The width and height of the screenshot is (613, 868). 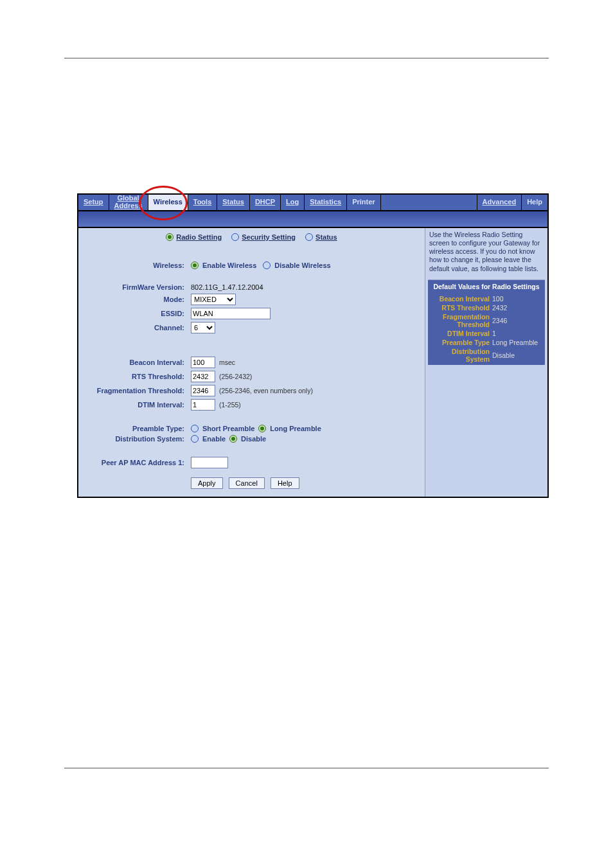 I want to click on default-row: Fragmentation Threshold2346, so click(x=486, y=321).